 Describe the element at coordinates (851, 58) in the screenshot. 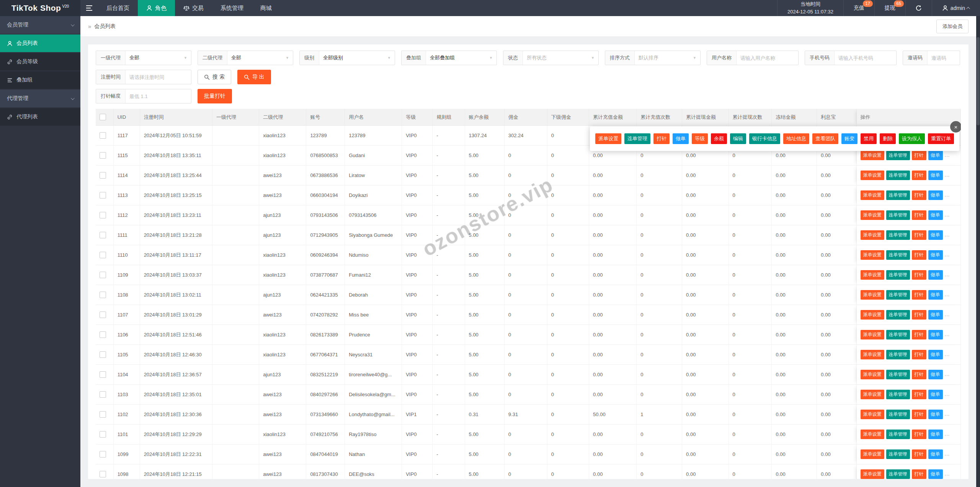

I see `filter-input-2: 手机号码` at that location.